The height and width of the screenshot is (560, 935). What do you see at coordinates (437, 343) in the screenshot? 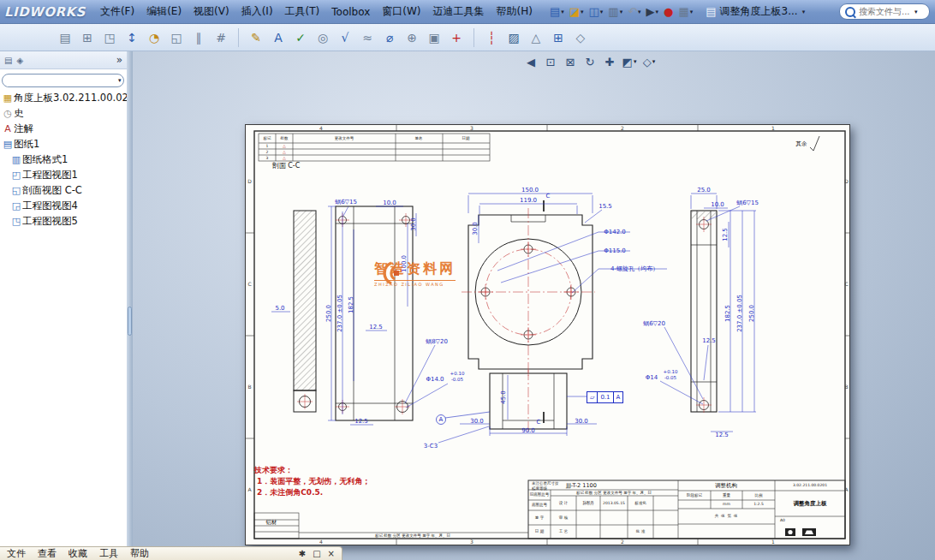
I see `dimension-label: 蜗8▽20` at bounding box center [437, 343].